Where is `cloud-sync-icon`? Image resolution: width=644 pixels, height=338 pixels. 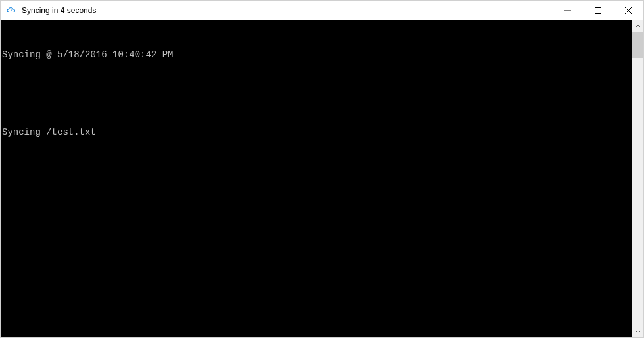 cloud-sync-icon is located at coordinates (11, 11).